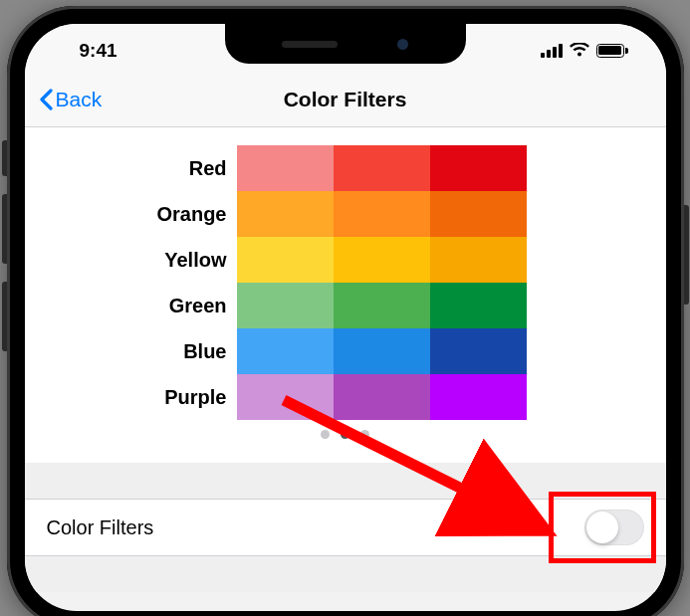 This screenshot has width=690, height=616. Describe the element at coordinates (137, 307) in the screenshot. I see `color-label: Green` at that location.